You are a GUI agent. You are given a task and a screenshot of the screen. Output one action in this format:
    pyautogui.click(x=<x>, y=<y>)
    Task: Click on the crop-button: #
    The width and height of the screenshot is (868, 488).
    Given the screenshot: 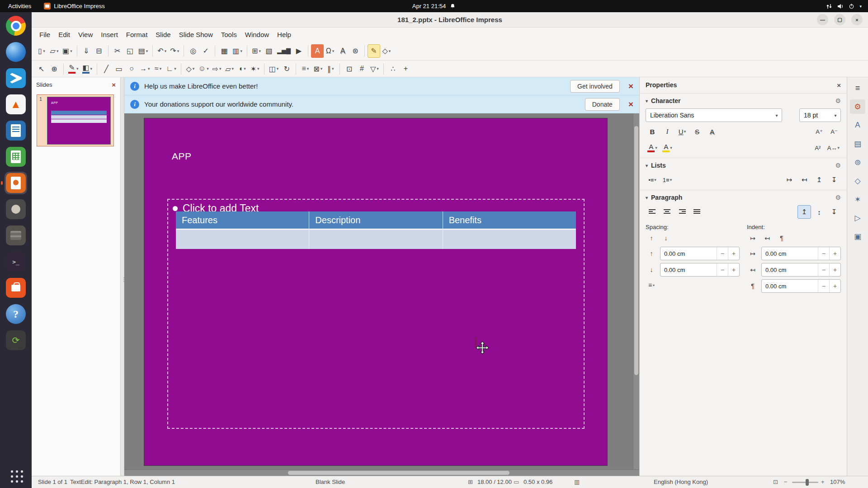 What is the action you would take?
    pyautogui.click(x=362, y=69)
    